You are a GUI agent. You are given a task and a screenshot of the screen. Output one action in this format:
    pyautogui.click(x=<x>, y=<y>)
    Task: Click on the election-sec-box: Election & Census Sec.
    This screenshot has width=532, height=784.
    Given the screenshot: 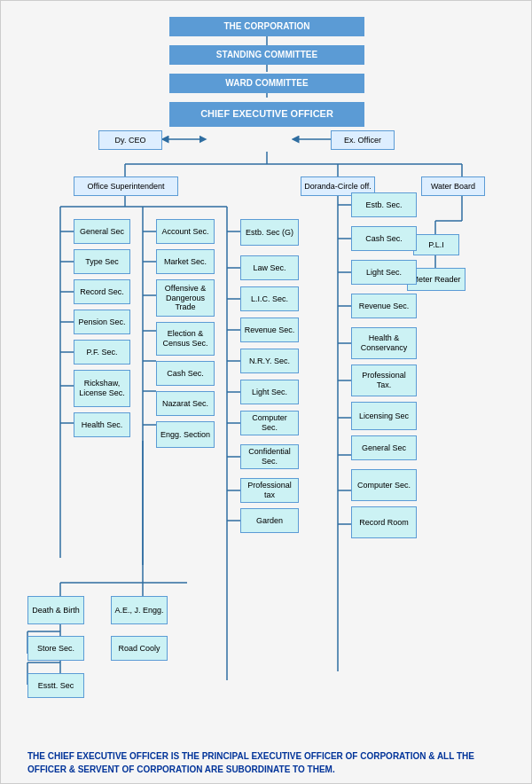 What is the action you would take?
    pyautogui.click(x=185, y=339)
    